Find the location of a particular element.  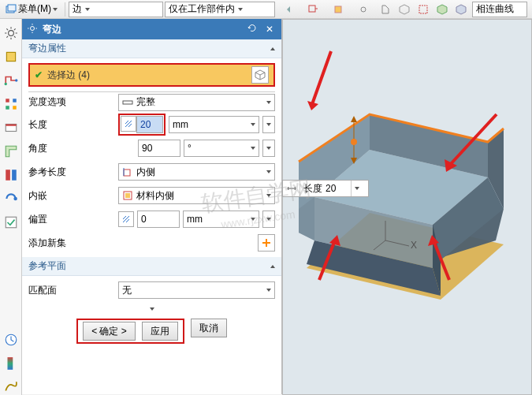

apply-button: 应用 is located at coordinates (160, 331).